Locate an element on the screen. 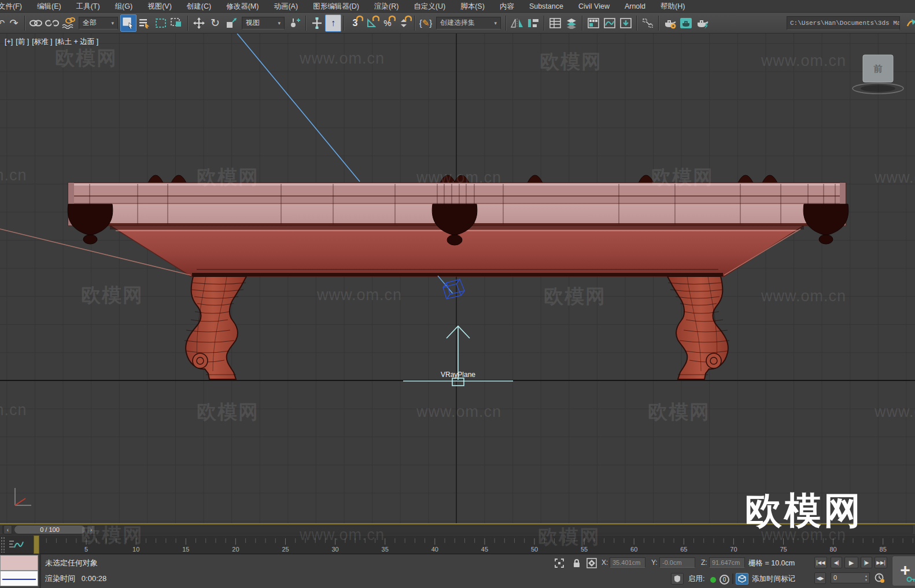  menu-item: 修改器(M) is located at coordinates (242, 6).